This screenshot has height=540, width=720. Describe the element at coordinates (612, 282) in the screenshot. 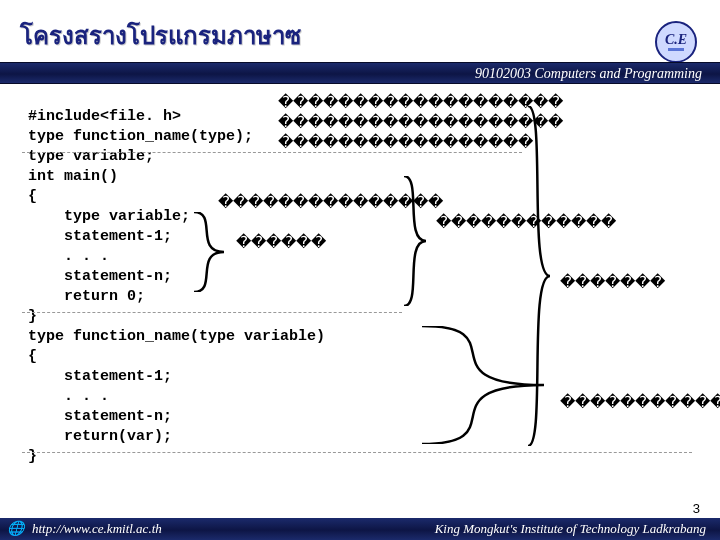

I see `annotation: �������` at that location.